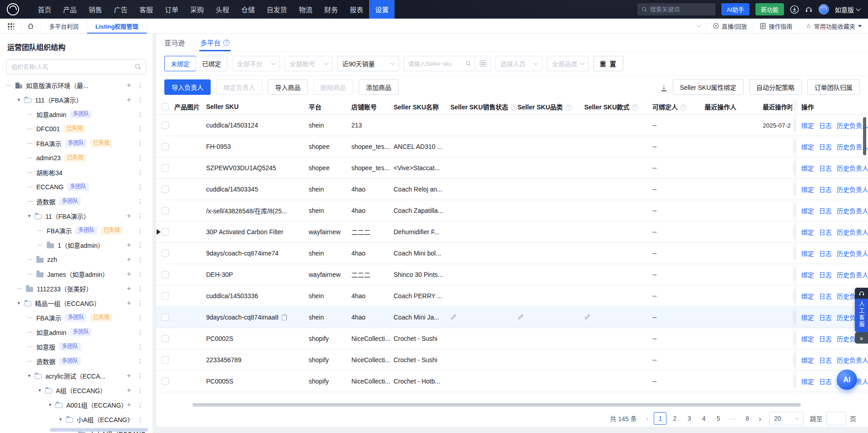  I want to click on action-button: 导入负责人, so click(187, 87).